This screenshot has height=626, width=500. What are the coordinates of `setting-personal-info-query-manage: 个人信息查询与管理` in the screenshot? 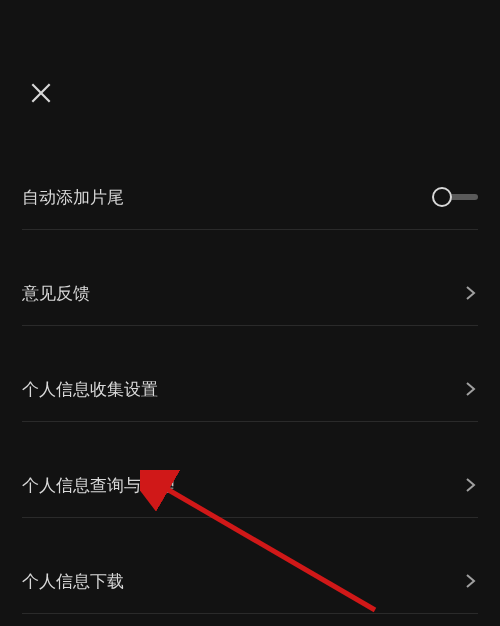 It's located at (250, 485).